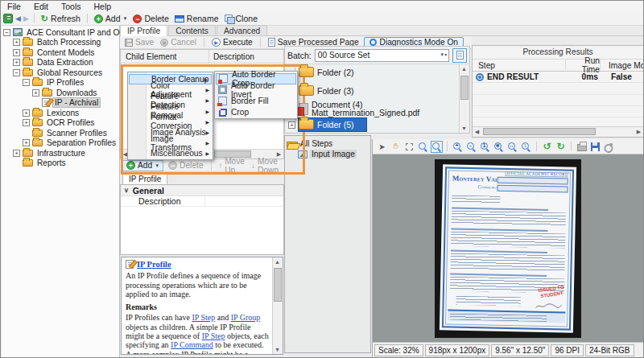 The width and height of the screenshot is (644, 358). I want to click on batch-document-4: Document (4)Matt_termination_Signed.pdf, so click(359, 109).